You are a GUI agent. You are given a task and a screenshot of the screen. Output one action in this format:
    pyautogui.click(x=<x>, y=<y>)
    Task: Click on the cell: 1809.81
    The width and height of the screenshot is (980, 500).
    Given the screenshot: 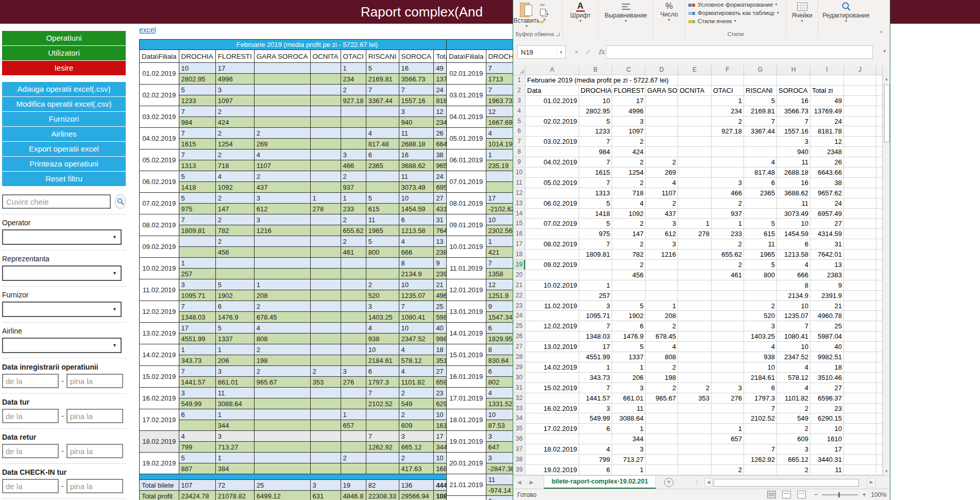 What is the action you would take?
    pyautogui.click(x=596, y=255)
    